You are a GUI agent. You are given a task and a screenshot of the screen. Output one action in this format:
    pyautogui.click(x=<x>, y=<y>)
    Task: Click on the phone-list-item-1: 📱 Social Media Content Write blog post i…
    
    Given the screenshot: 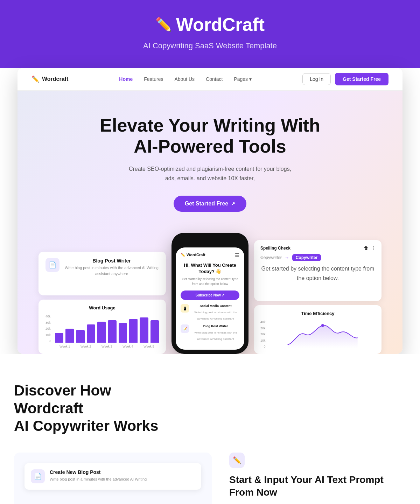 What is the action you would take?
    pyautogui.click(x=210, y=313)
    